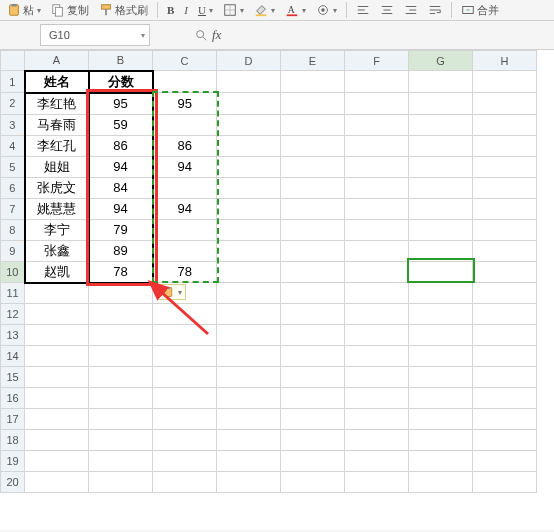 The height and width of the screenshot is (532, 554). What do you see at coordinates (185, 440) in the screenshot?
I see `cell-C18` at bounding box center [185, 440].